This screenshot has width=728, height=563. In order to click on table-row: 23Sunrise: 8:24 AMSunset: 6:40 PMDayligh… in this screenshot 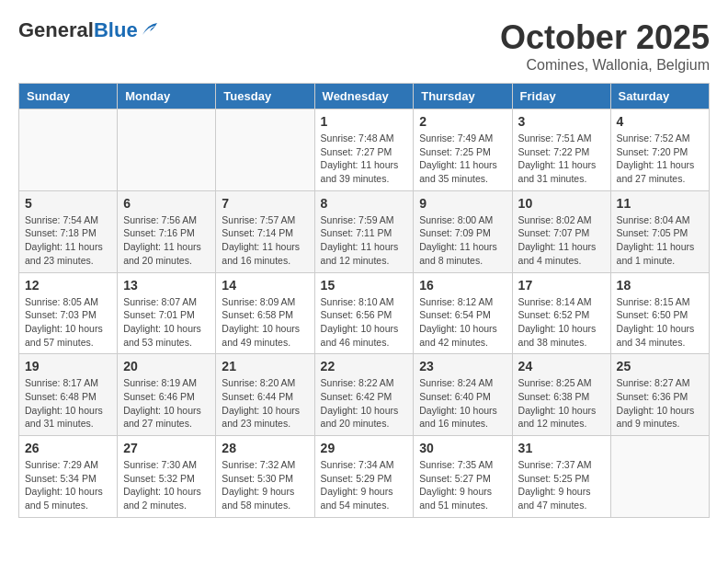, I will do `click(463, 396)`.